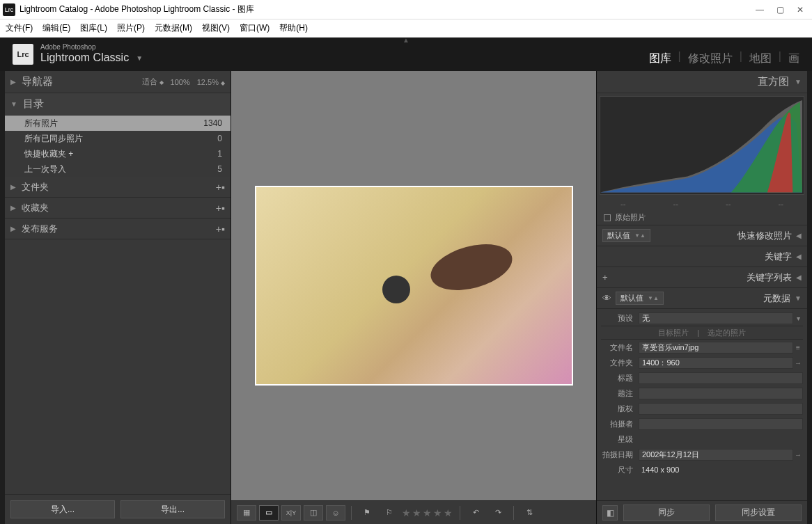 The width and height of the screenshot is (812, 524). I want to click on meta-label: 版权, so click(620, 409).